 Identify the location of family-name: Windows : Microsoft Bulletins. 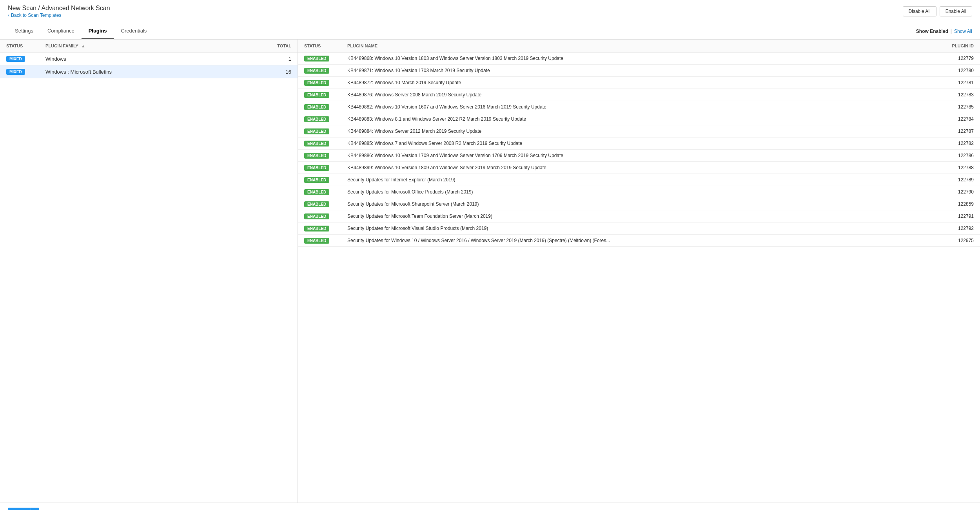
(153, 72).